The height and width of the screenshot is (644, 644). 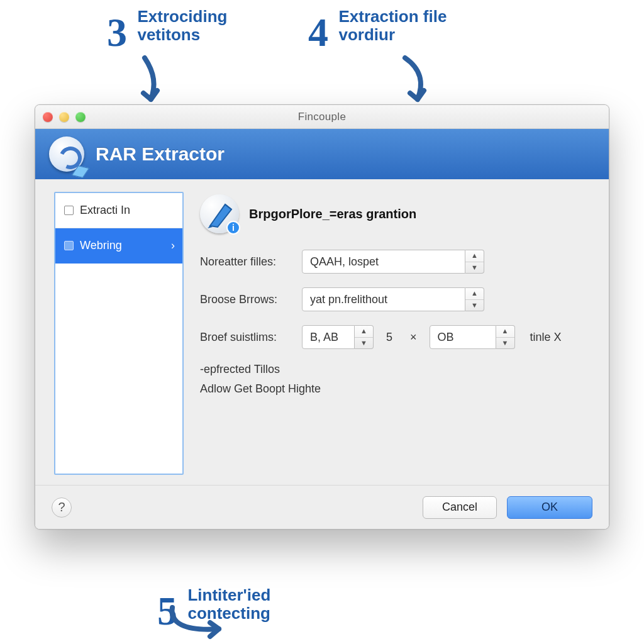 What do you see at coordinates (395, 389) in the screenshot?
I see `option-text-2: Adlow Get Boopt Highte` at bounding box center [395, 389].